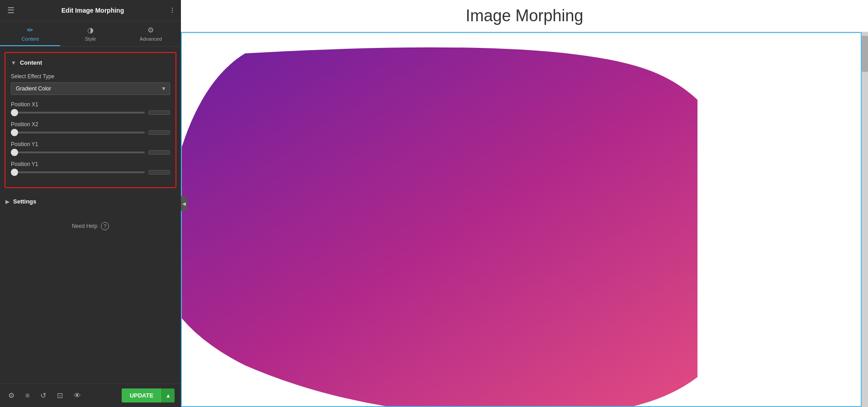  I want to click on position-y1b-slider-row, so click(90, 172).